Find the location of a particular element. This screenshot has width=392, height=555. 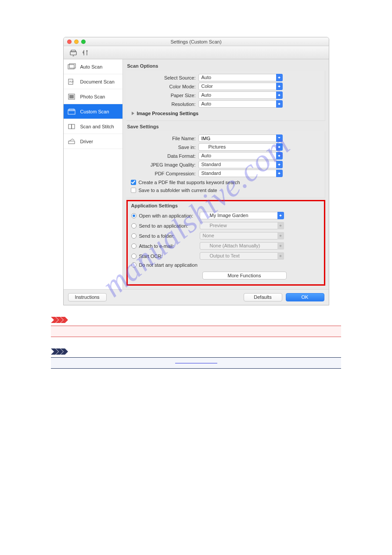

note-chevrons-icon is located at coordinates (60, 352).